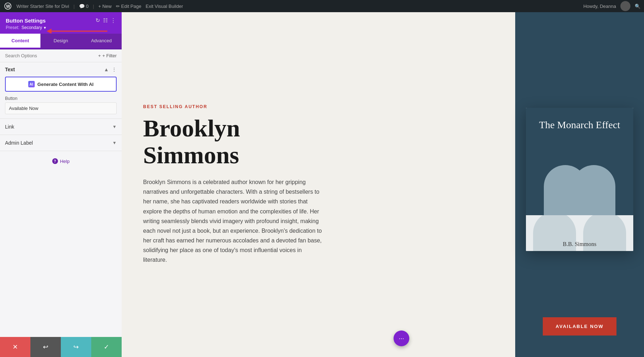  What do you see at coordinates (61, 105) in the screenshot?
I see `button-field-container: Button` at bounding box center [61, 105].